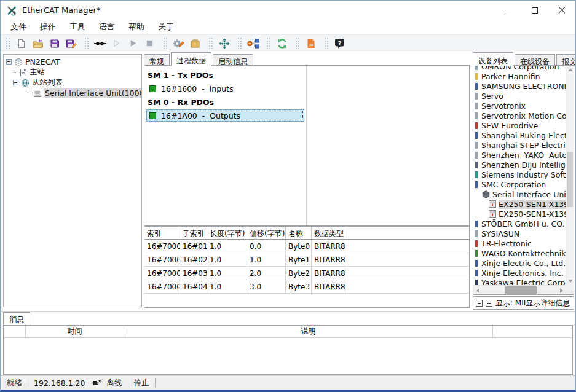 The image size is (576, 392). What do you see at coordinates (519, 116) in the screenshot?
I see `device-list-item: Servotronix Motion Con` at bounding box center [519, 116].